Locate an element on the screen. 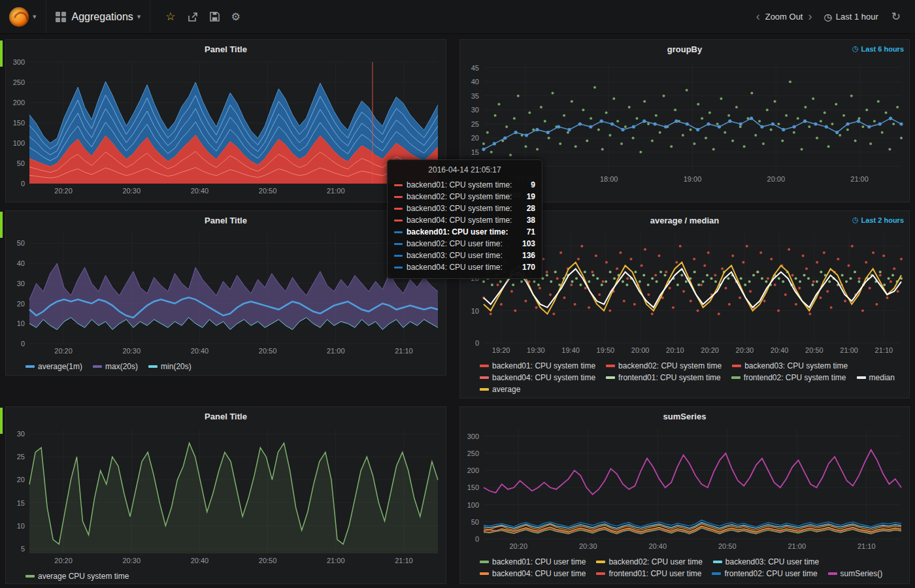 Image resolution: width=915 pixels, height=588 pixels. legend-label: backend01: CPU system time is located at coordinates (544, 366).